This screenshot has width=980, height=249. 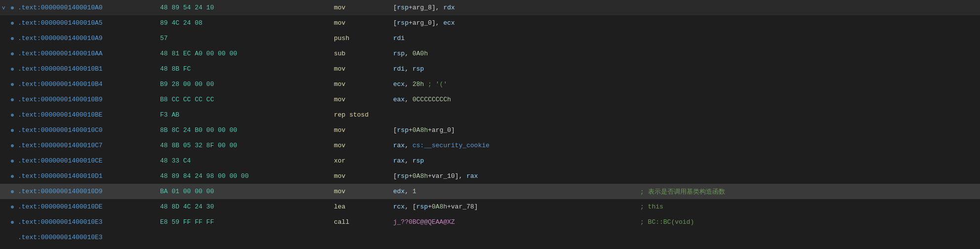 What do you see at coordinates (507, 176) in the screenshot?
I see `instruction-operands: [rsp+0A8h+var_10], rax` at bounding box center [507, 176].